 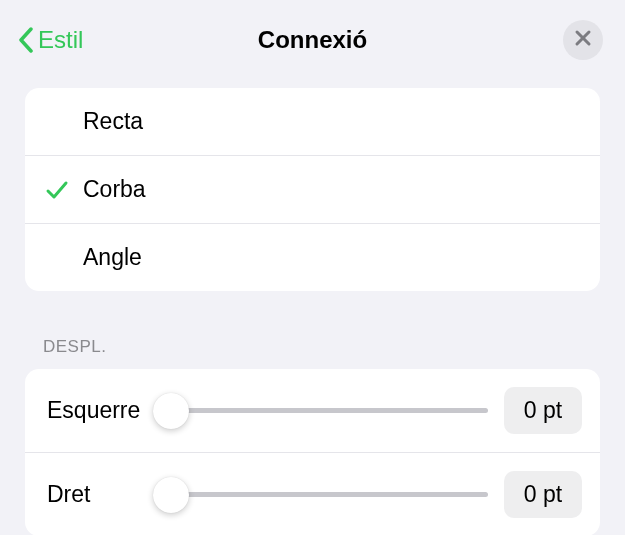 What do you see at coordinates (114, 190) in the screenshot?
I see `list-item-label: Corba` at bounding box center [114, 190].